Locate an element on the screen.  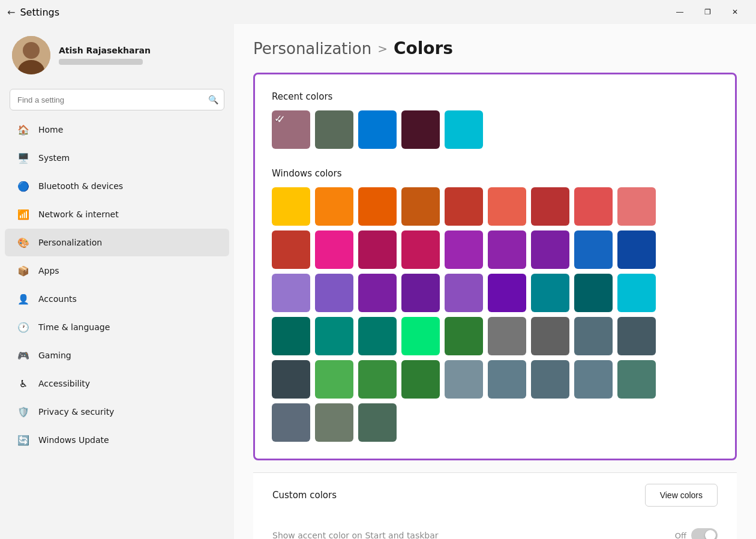
maximize-button: ❐ is located at coordinates (707, 12).